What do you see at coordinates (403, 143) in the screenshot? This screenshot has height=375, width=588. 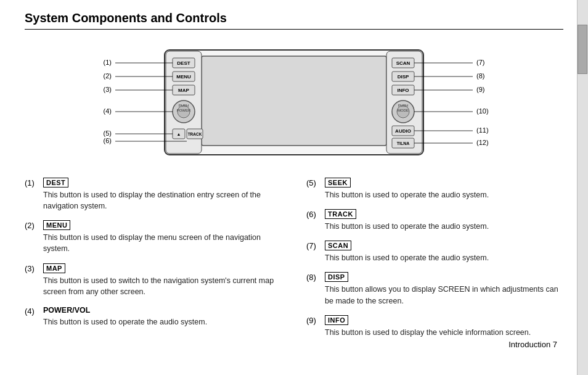 I see `svg-text: TILNA` at bounding box center [403, 143].